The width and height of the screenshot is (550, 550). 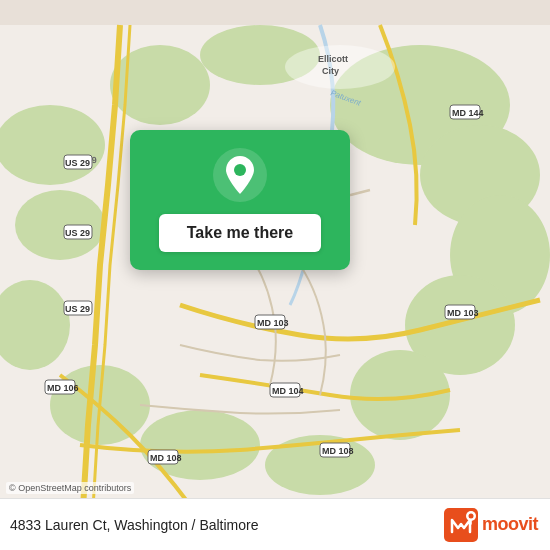 I want to click on map-pin-icon, so click(x=240, y=175).